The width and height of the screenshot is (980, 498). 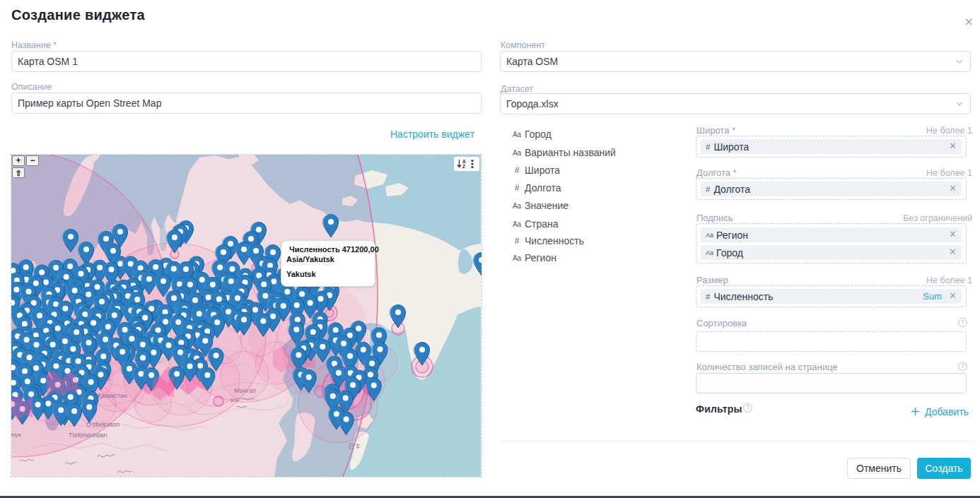 I want to click on svg-text: улс, so click(x=235, y=400).